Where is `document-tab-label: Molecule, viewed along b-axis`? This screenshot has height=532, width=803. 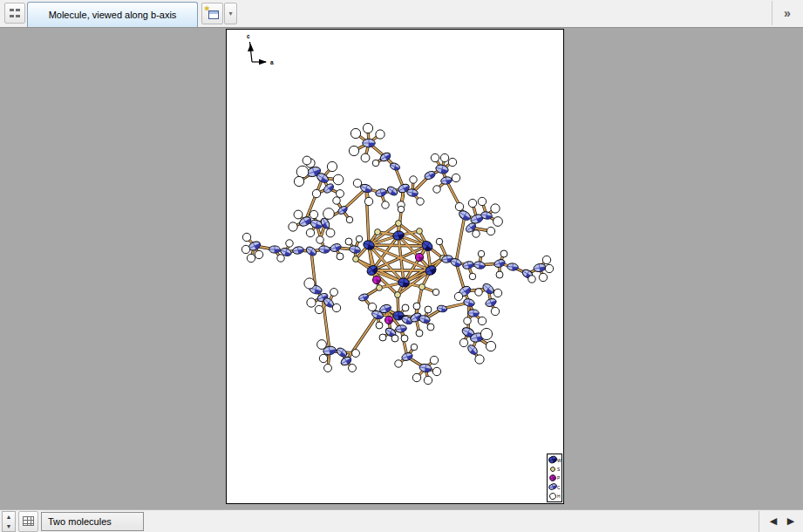 document-tab-label: Molecule, viewed along b-axis is located at coordinates (113, 15).